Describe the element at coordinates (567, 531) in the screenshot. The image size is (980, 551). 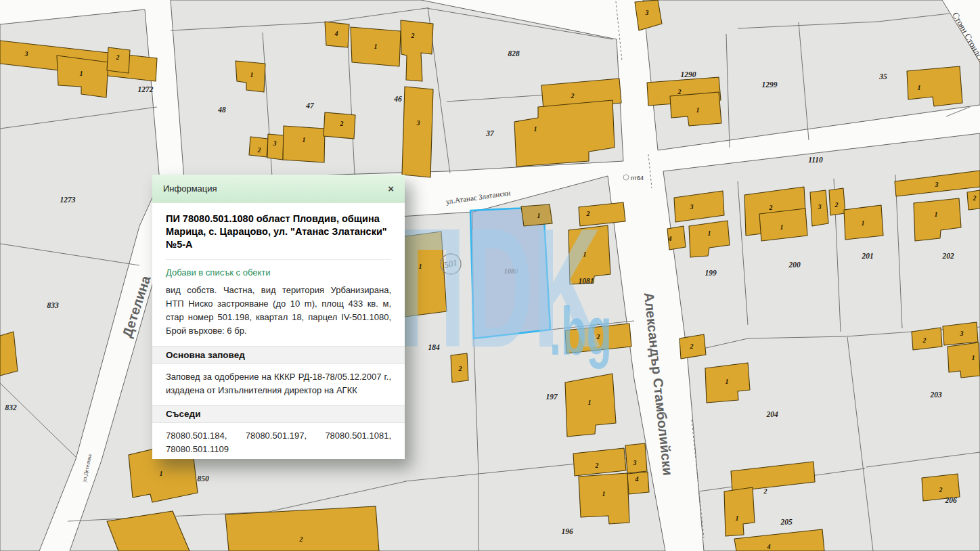
I see `parcel-label-196: 196` at that location.